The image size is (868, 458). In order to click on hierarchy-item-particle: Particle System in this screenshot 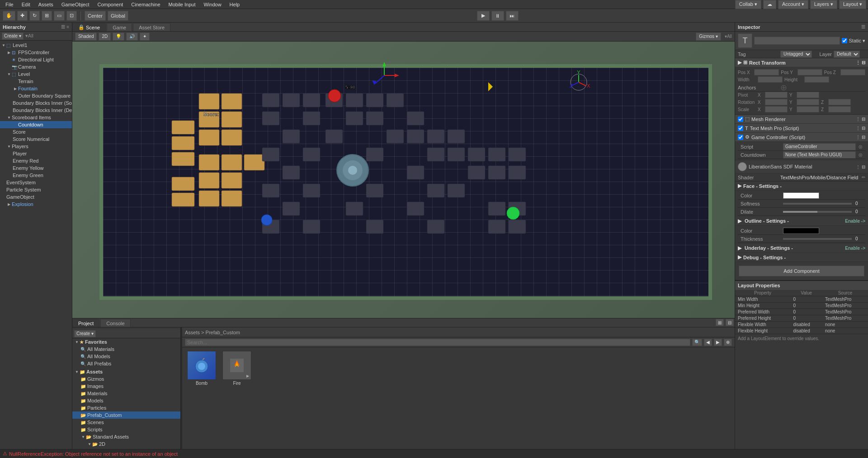, I will do `click(36, 190)`.